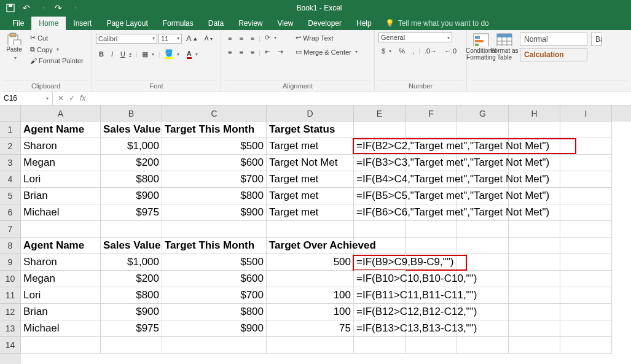  I want to click on cell: =IF(B13>C13,B13-C13,""), so click(380, 329).